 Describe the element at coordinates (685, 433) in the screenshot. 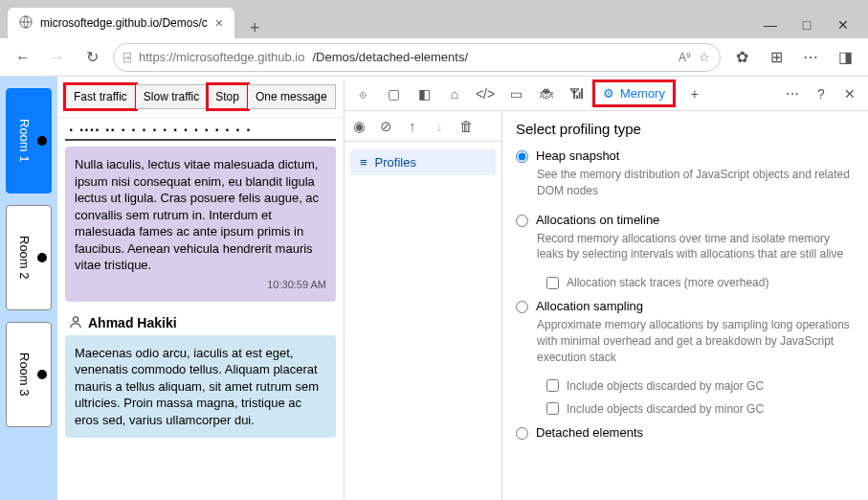

I see `detached-option: Detached elements` at that location.